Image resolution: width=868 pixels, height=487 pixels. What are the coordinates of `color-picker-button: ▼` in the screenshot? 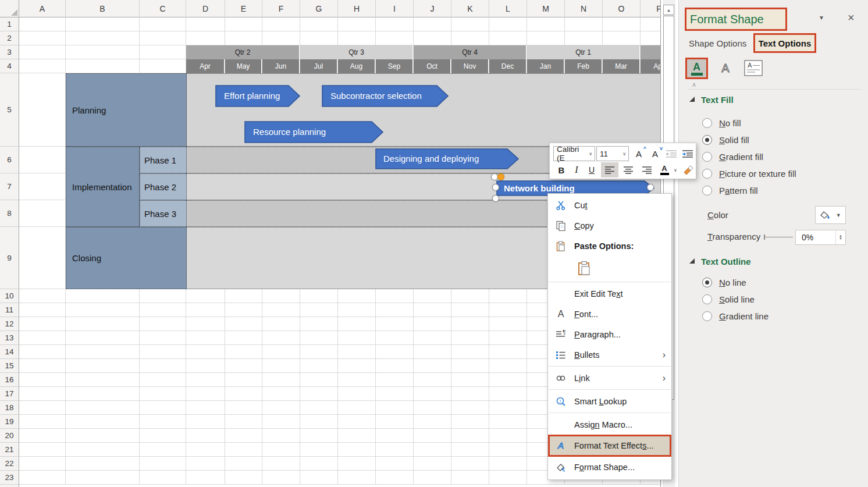 It's located at (831, 215).